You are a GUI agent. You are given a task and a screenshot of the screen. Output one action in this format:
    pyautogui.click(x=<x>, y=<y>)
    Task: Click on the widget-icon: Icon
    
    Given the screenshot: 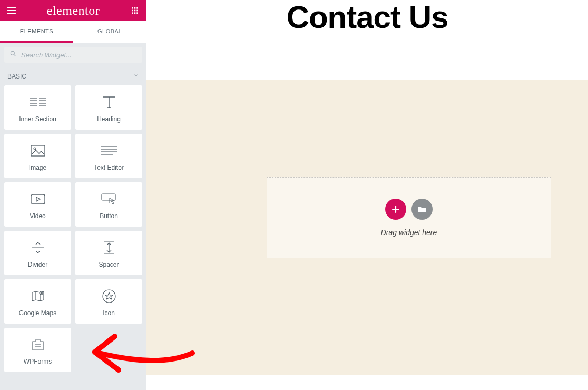 What is the action you would take?
    pyautogui.click(x=109, y=301)
    